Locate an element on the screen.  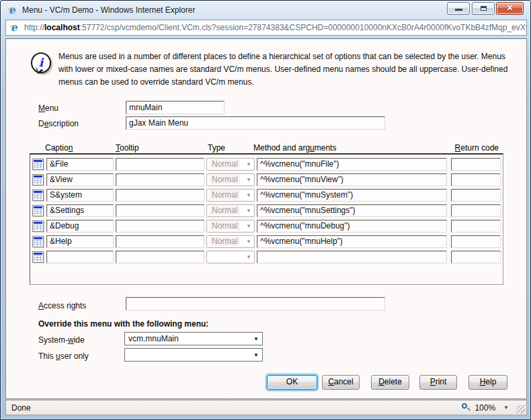
tooltip-column-header: Tooltip is located at coordinates (128, 148).